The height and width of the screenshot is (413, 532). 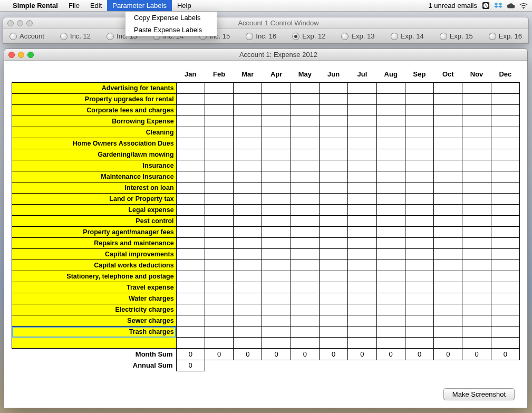 What do you see at coordinates (75, 36) in the screenshot?
I see `radio-inc-12: Inc. 12` at bounding box center [75, 36].